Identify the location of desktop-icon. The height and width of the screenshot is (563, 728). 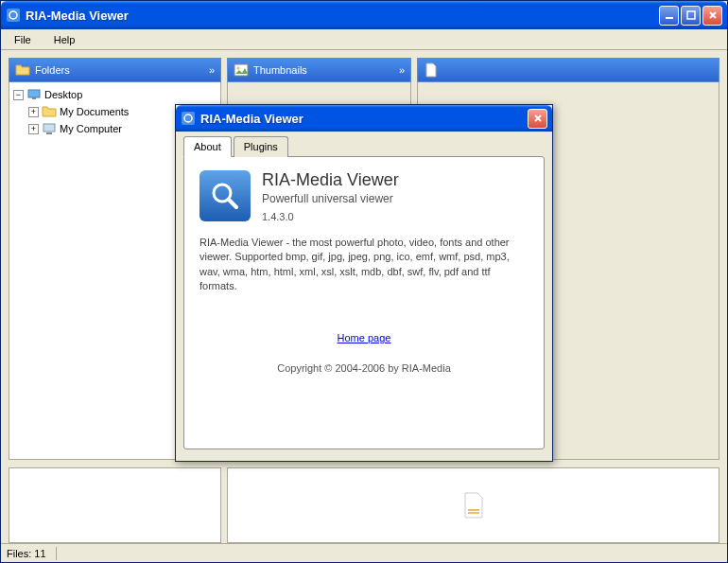
(34, 95).